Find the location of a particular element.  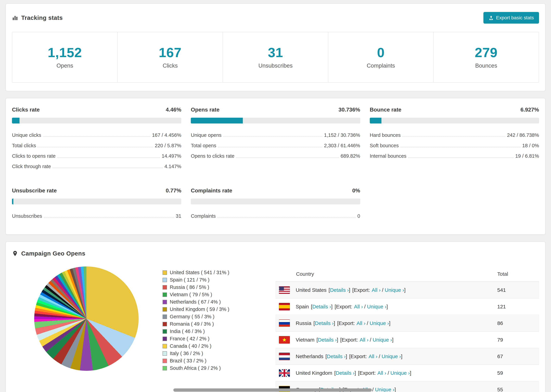

legend-label: Canada ( 40 / 2% ) is located at coordinates (191, 346).